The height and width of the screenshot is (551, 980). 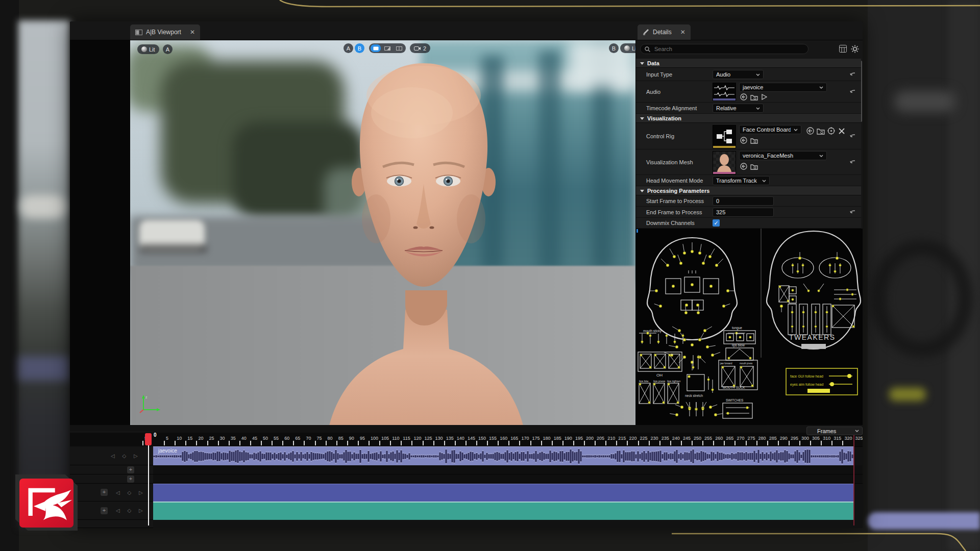 What do you see at coordinates (819, 391) in the screenshot?
I see `legend-bar` at bounding box center [819, 391].